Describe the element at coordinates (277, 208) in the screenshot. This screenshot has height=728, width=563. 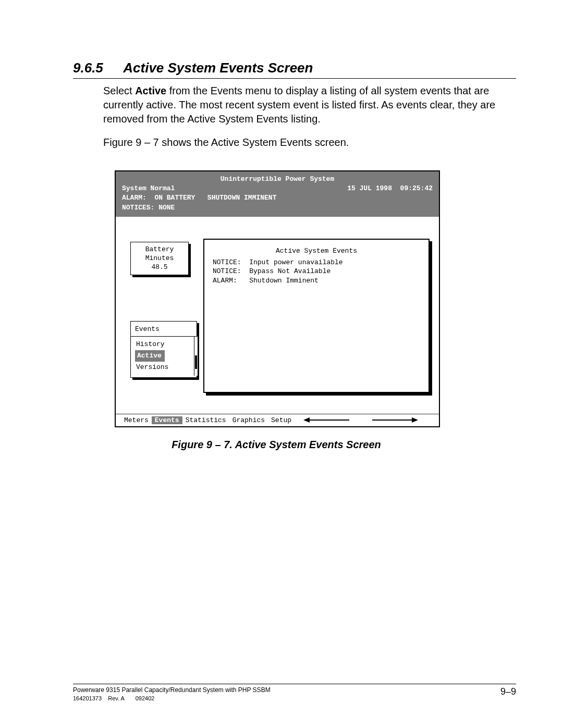
I see `notices-line: NOTICES: NONE` at that location.